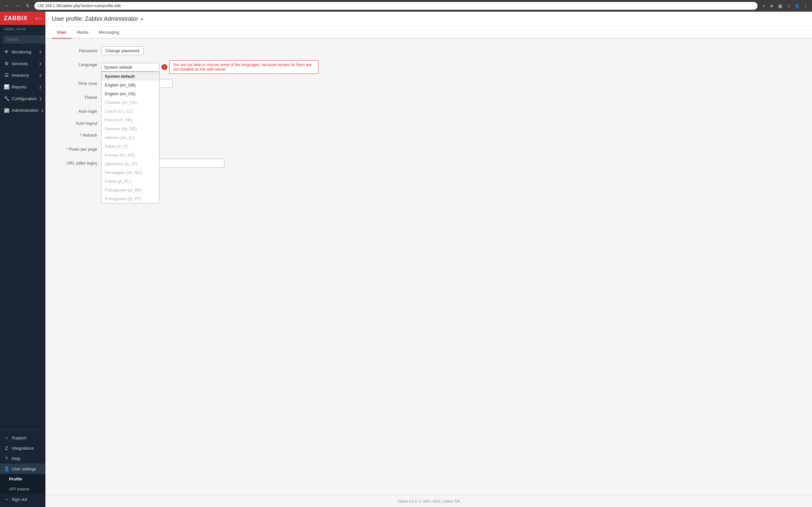 Image resolution: width=812 pixels, height=507 pixels. Describe the element at coordinates (130, 137) in the screenshot. I see `dropdown-item-he-il: Hebrew (he_IL)` at that location.